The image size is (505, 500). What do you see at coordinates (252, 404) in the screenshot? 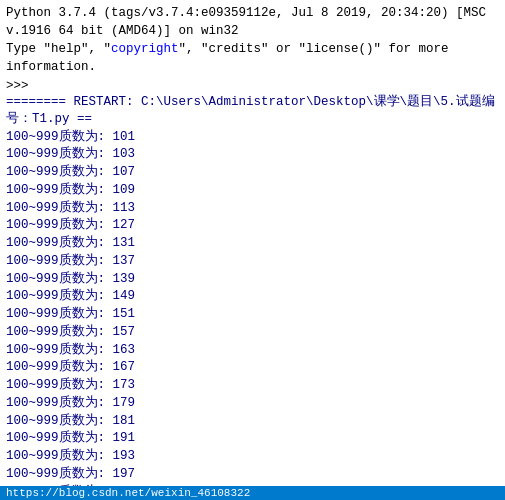
I see `output-line: 100~999质数为: 179` at bounding box center [252, 404].